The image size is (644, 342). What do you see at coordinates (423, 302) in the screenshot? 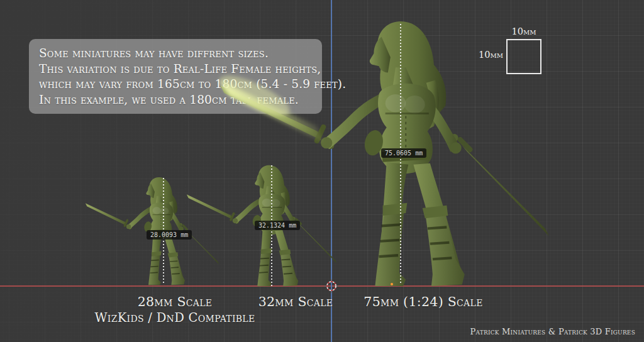
I see `scale-title: 75mm (1:24) Scale` at bounding box center [423, 302].